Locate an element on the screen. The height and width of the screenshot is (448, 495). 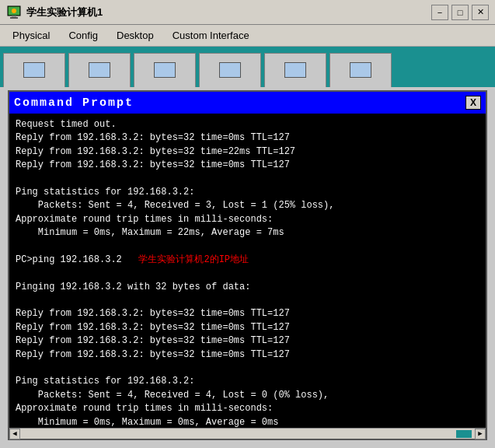
cmd-line-ping: PC>ping 192.168.3.2 学生实验计算机2的IP地址 is located at coordinates (247, 260).